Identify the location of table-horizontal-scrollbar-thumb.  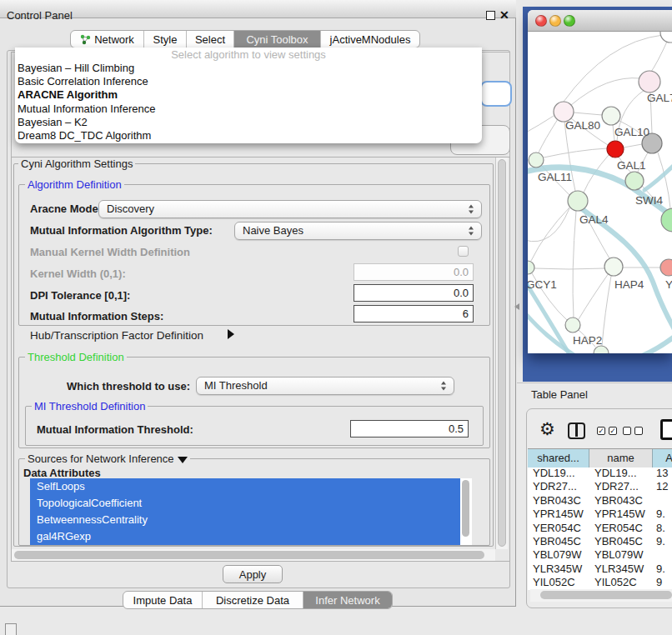
(606, 595).